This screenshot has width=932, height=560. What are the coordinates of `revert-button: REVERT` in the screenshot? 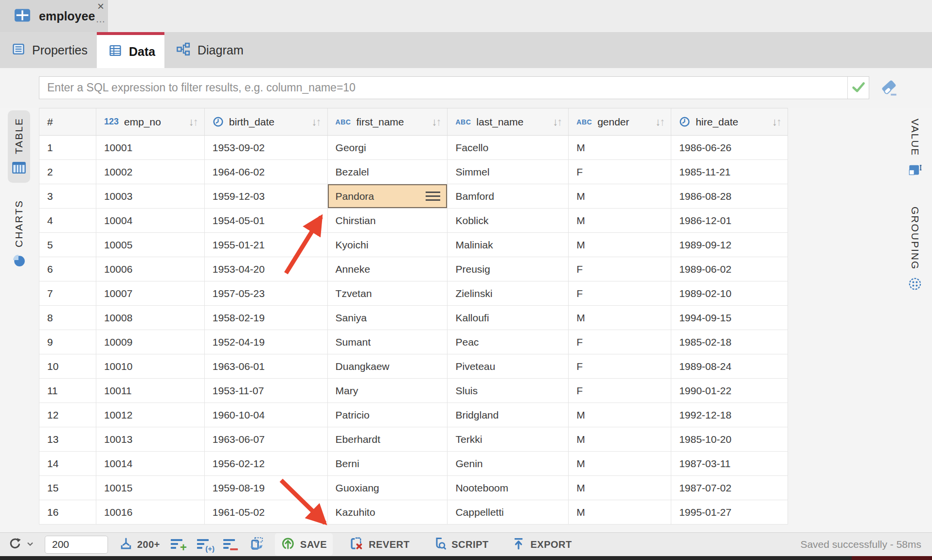 It's located at (379, 544).